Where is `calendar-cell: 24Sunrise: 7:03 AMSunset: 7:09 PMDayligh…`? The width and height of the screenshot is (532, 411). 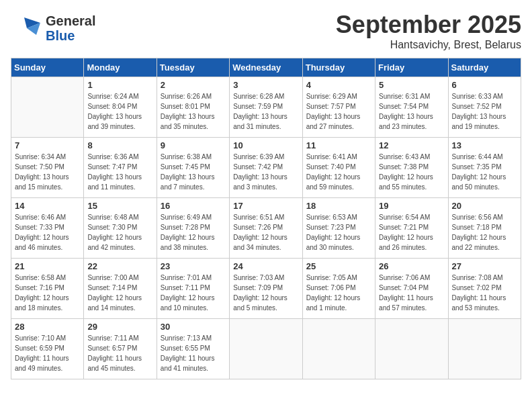 calendar-cell: 24Sunrise: 7:03 AMSunset: 7:09 PMDayligh… is located at coordinates (266, 289).